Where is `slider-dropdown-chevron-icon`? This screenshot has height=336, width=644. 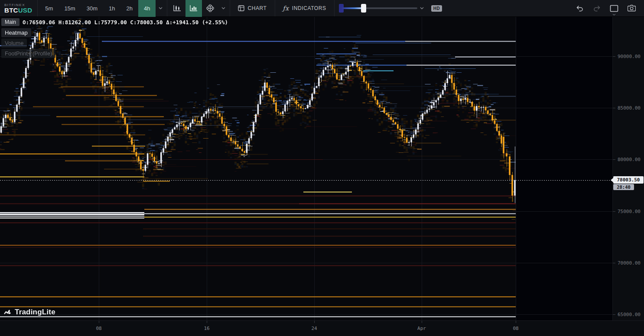 slider-dropdown-chevron-icon is located at coordinates (422, 9).